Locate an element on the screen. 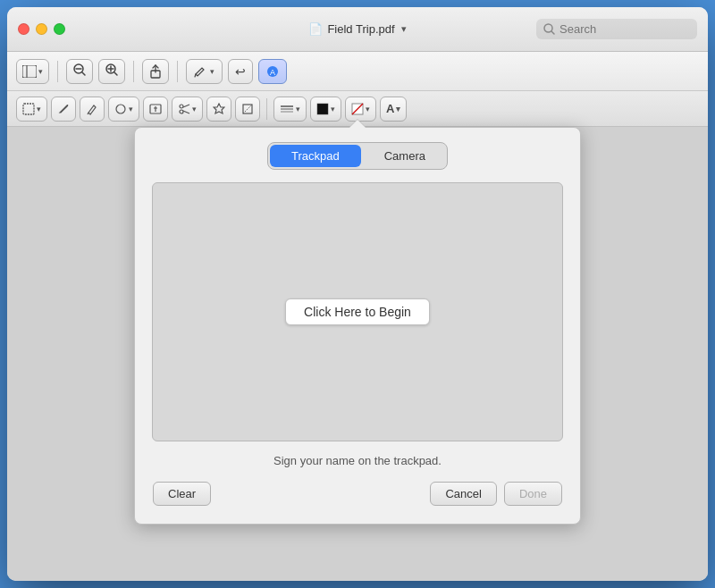 Image resolution: width=715 pixels, height=588 pixels. traffic-lights is located at coordinates (41, 29).